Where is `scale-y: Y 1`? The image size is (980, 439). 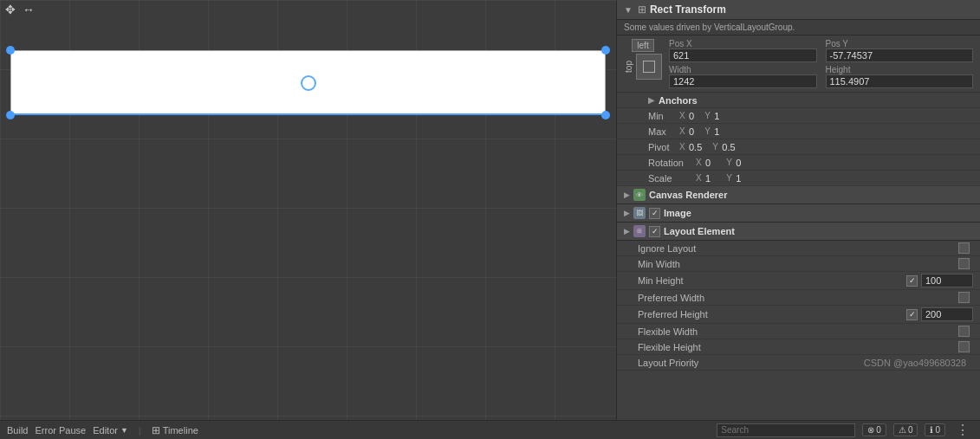
scale-y: Y 1 is located at coordinates (733, 178).